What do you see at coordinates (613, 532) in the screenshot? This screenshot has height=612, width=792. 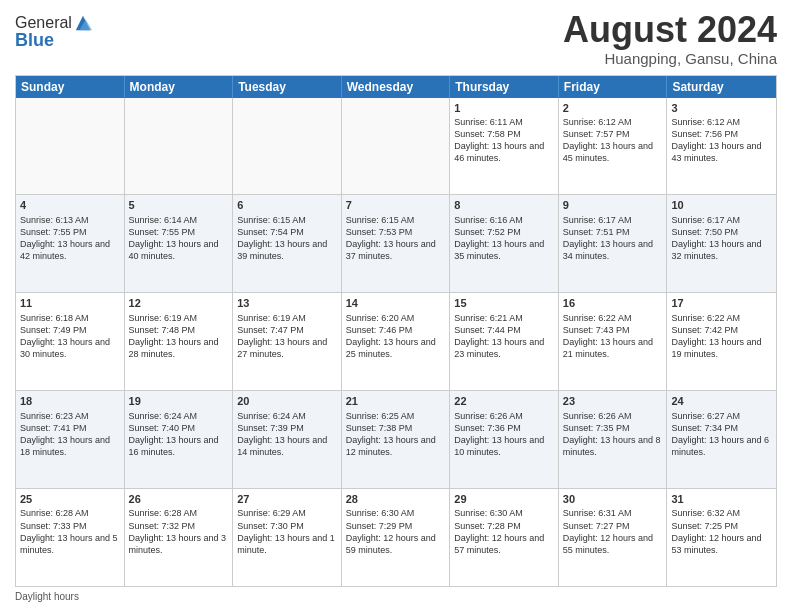 I see `day-info: Sunrise: 6:31 AM Sunset: 7:27 PM Dayligh…` at bounding box center [613, 532].